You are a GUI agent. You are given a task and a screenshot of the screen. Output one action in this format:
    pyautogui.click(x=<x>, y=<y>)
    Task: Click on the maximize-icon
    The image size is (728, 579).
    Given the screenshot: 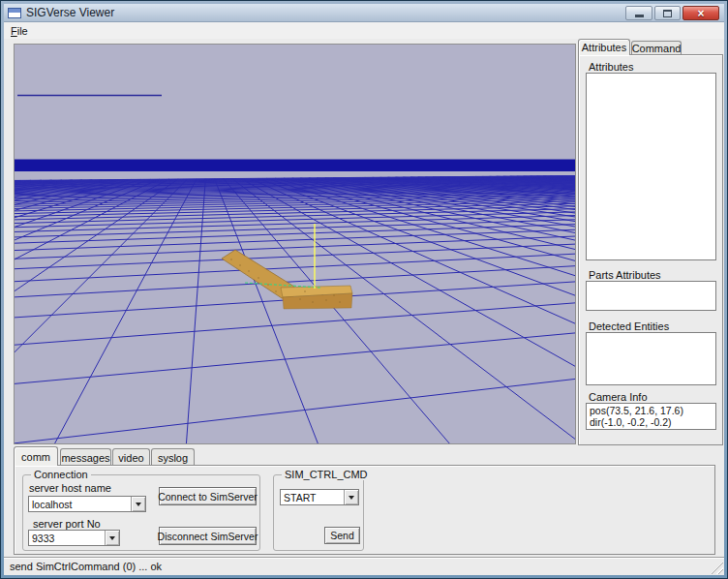 What is the action you would take?
    pyautogui.click(x=668, y=14)
    